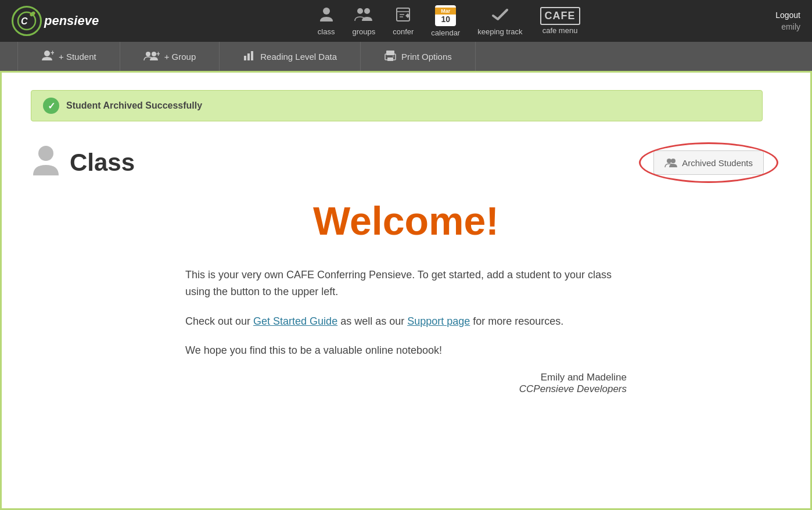 This screenshot has width=812, height=510. Describe the element at coordinates (709, 163) in the screenshot. I see `archived-area: Archived Students` at that location.